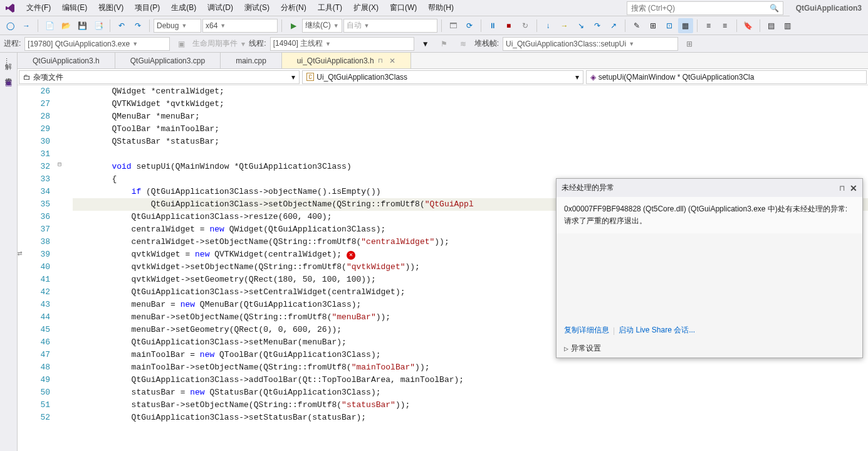 Image resolution: width=868 pixels, height=451 pixels. I want to click on debug-location-bar: 进程: [19780] QtGuiApplication3.exe▼ ▣ 生命周…, so click(434, 44).